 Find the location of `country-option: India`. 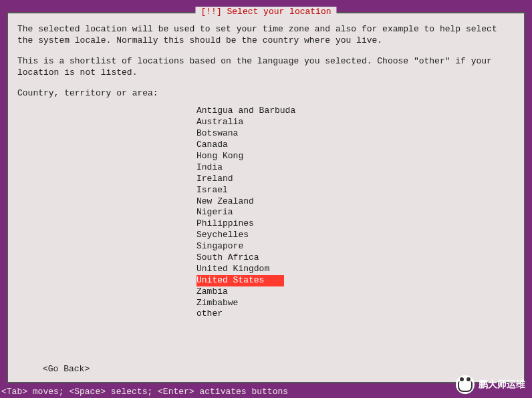

country-option: India is located at coordinates (356, 168).